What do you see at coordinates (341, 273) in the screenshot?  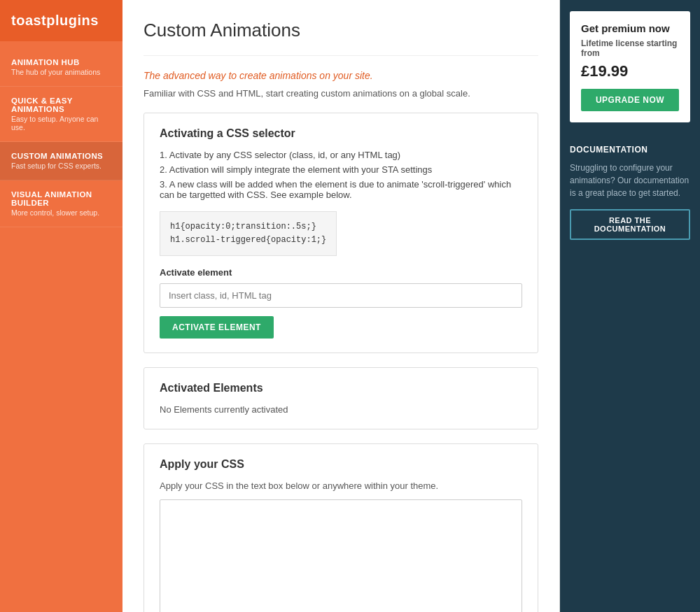 I see `activate-element-label: Activate element` at bounding box center [341, 273].